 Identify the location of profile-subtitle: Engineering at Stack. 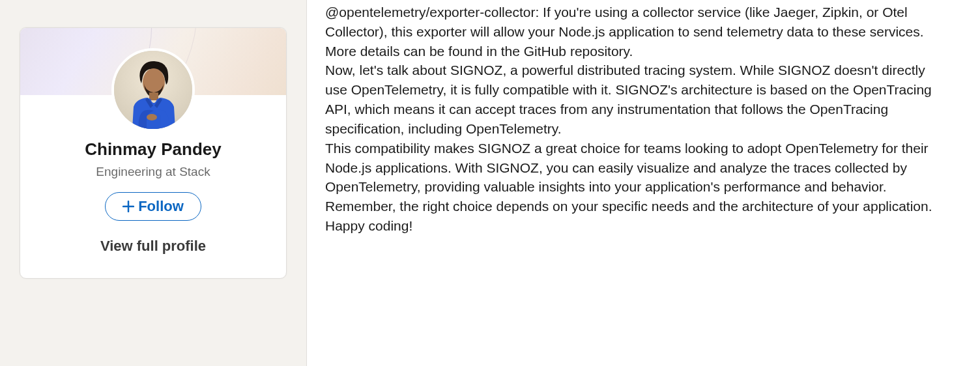
(153, 172).